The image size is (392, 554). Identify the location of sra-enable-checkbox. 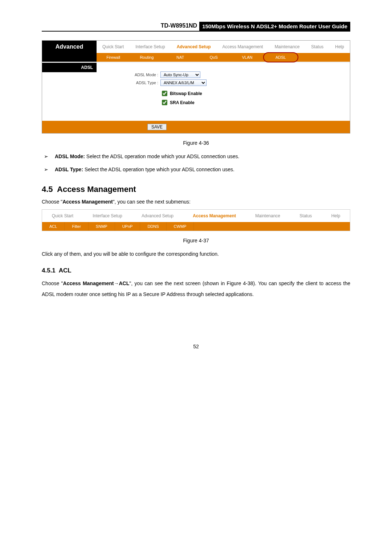
(165, 102).